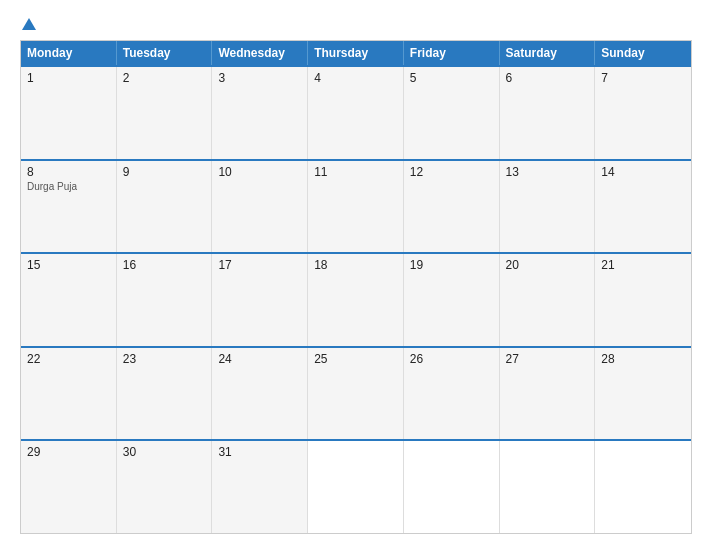 The width and height of the screenshot is (712, 550). What do you see at coordinates (260, 452) in the screenshot?
I see `day-number: 31` at bounding box center [260, 452].